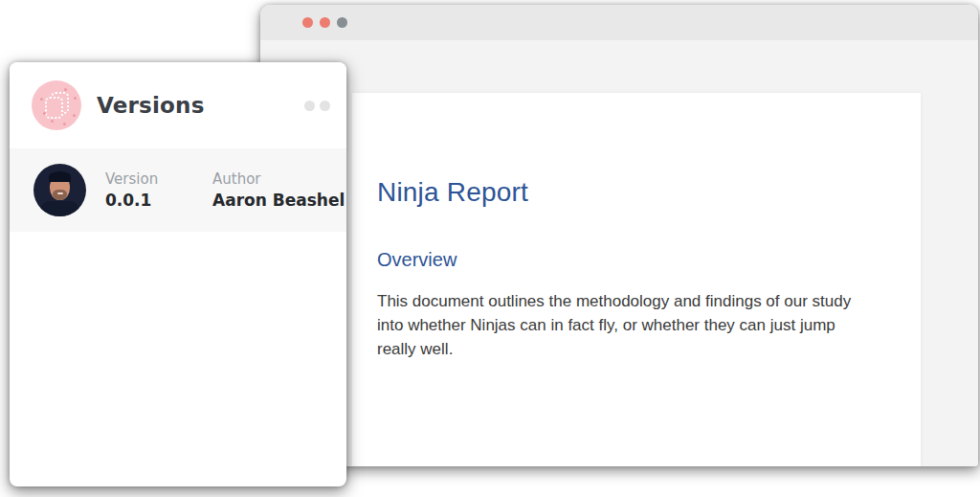  What do you see at coordinates (278, 190) in the screenshot?
I see `author-column: Author Aaron Beashel` at bounding box center [278, 190].